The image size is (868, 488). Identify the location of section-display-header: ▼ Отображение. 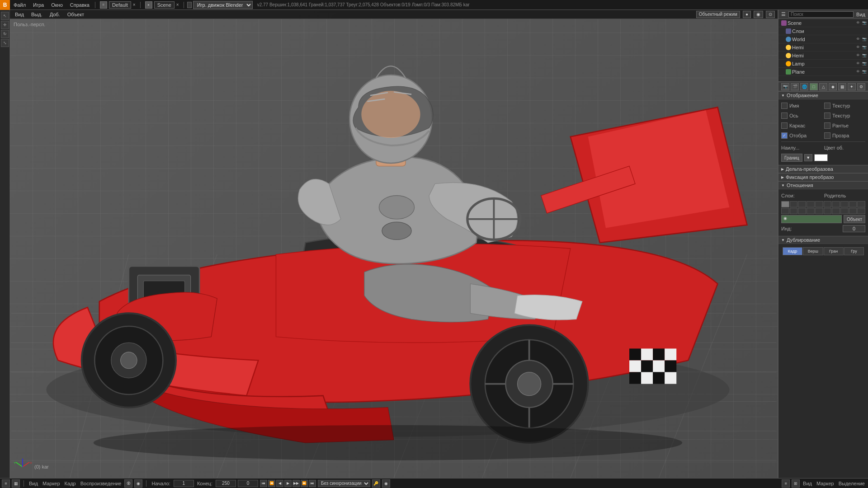
(823, 95).